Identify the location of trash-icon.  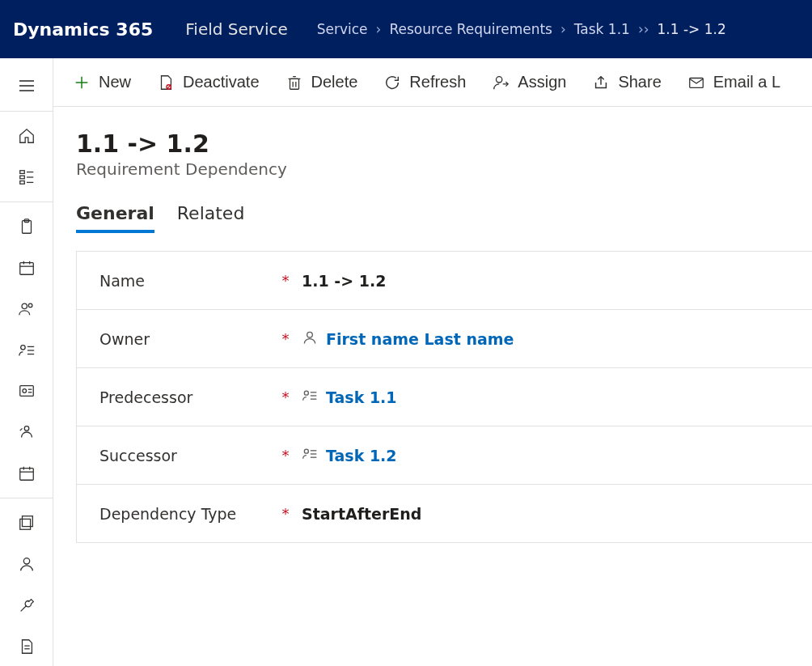
(294, 83).